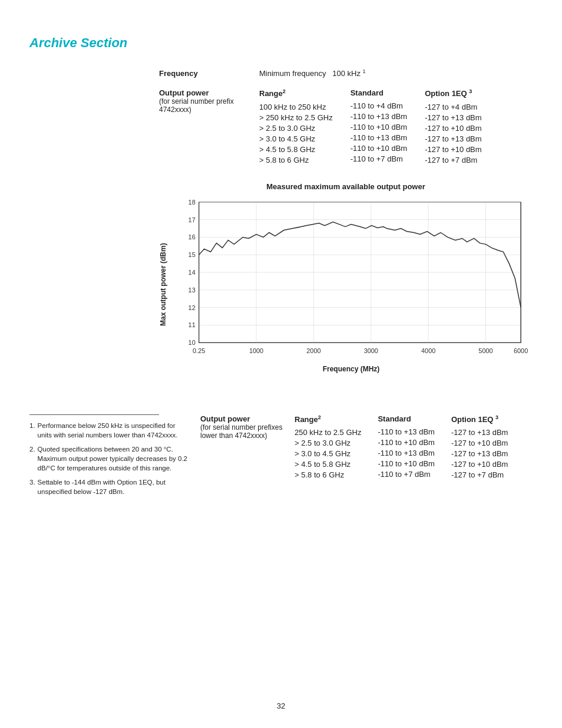 This screenshot has width=562, height=728. I want to click on svg-text: 13, so click(192, 290).